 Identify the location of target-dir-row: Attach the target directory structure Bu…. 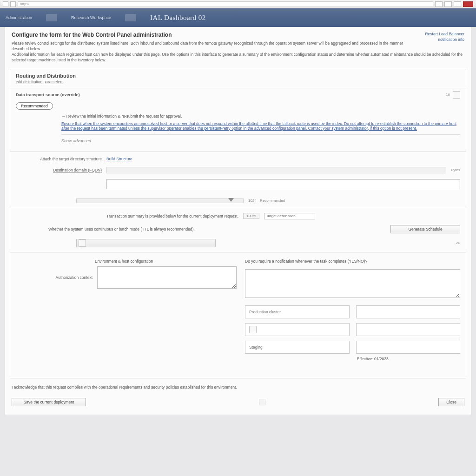
(238, 159).